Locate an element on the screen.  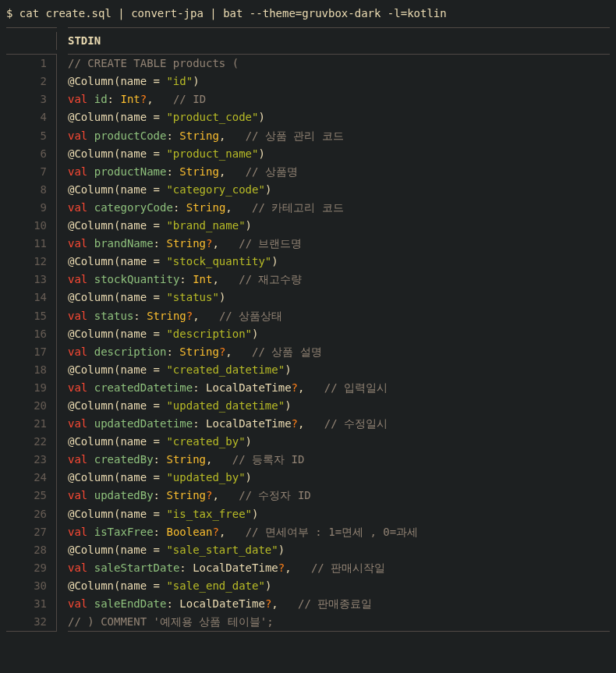
line-number: 16 is located at coordinates (31, 334).